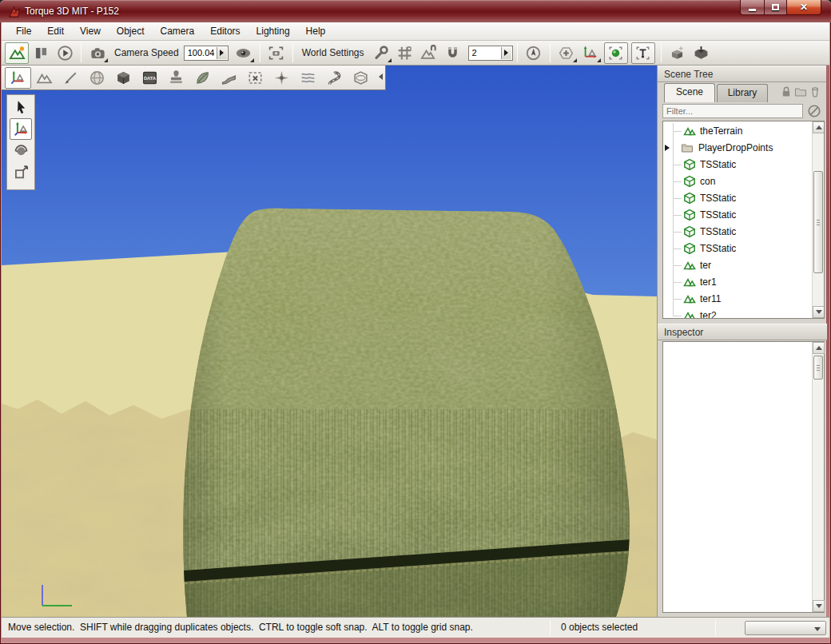  I want to click on menu-file: File, so click(24, 31).